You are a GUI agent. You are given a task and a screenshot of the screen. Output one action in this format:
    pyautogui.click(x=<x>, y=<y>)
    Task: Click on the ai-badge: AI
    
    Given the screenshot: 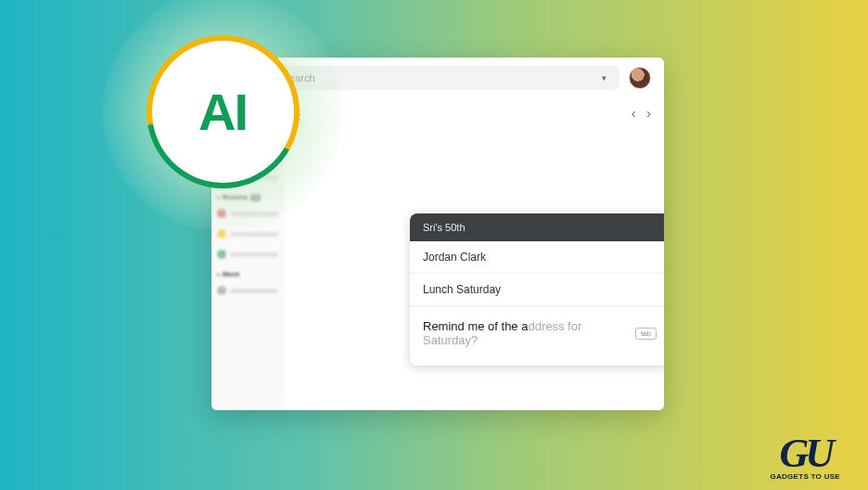 What is the action you would take?
    pyautogui.click(x=223, y=116)
    